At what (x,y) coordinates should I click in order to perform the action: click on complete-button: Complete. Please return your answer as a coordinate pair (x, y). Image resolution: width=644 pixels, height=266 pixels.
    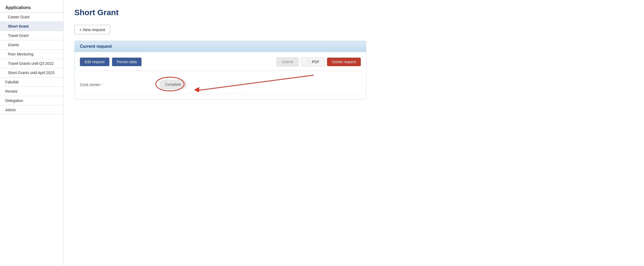
    Looking at the image, I should click on (173, 84).